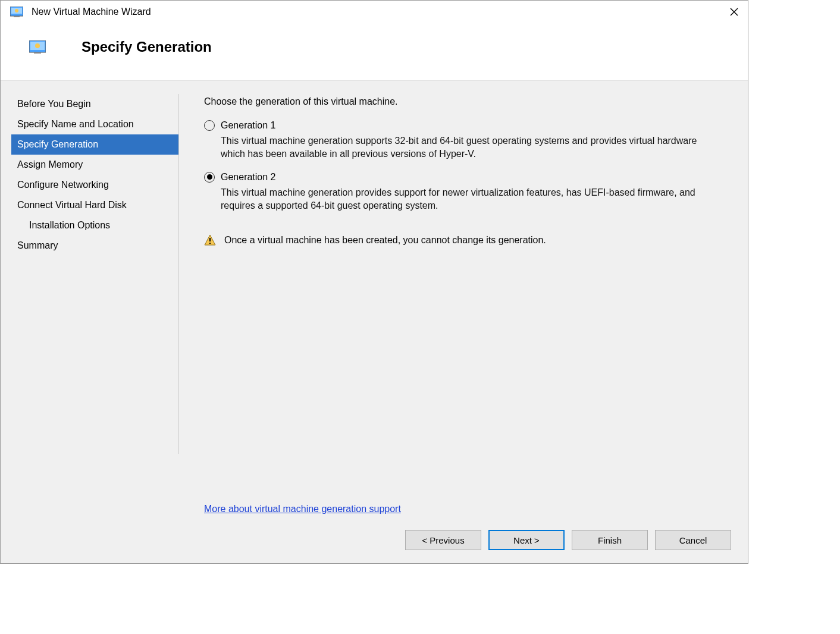 The height and width of the screenshot is (634, 840). I want to click on close-icon, so click(734, 12).